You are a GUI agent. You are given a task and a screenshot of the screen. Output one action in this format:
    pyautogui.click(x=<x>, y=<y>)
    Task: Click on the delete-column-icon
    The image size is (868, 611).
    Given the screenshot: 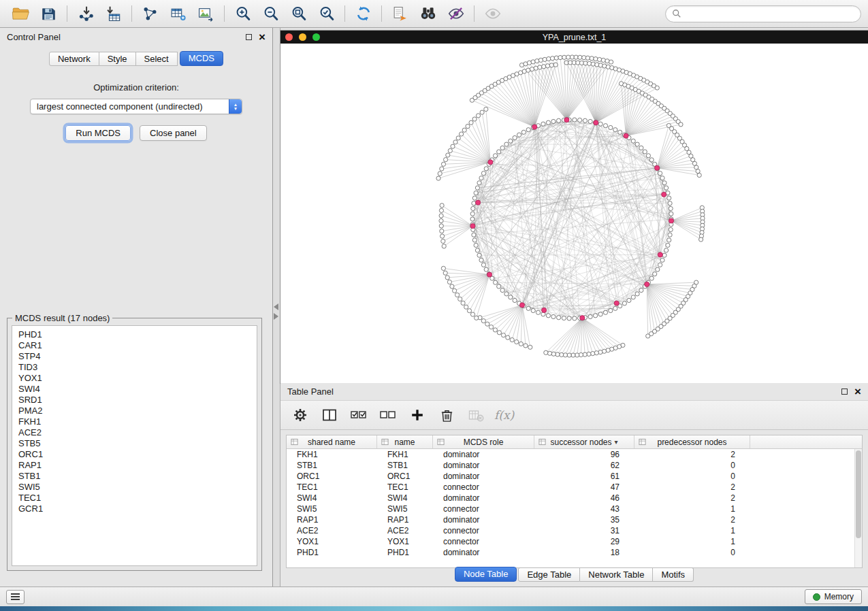 What is the action you would take?
    pyautogui.click(x=447, y=415)
    